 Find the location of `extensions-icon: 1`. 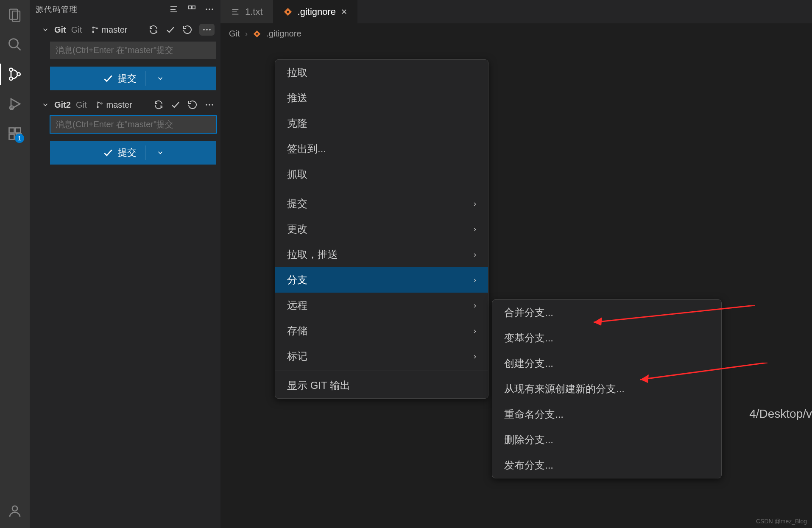

extensions-icon: 1 is located at coordinates (15, 134).